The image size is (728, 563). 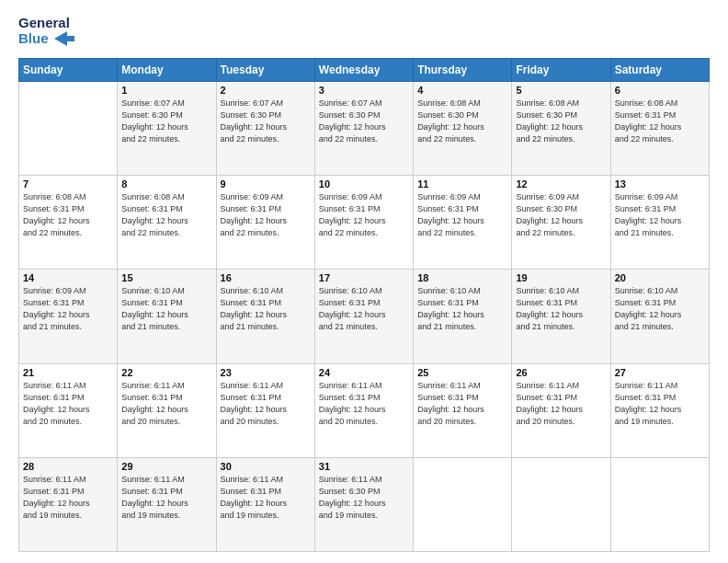 What do you see at coordinates (660, 70) in the screenshot?
I see `header-day: Saturday` at bounding box center [660, 70].